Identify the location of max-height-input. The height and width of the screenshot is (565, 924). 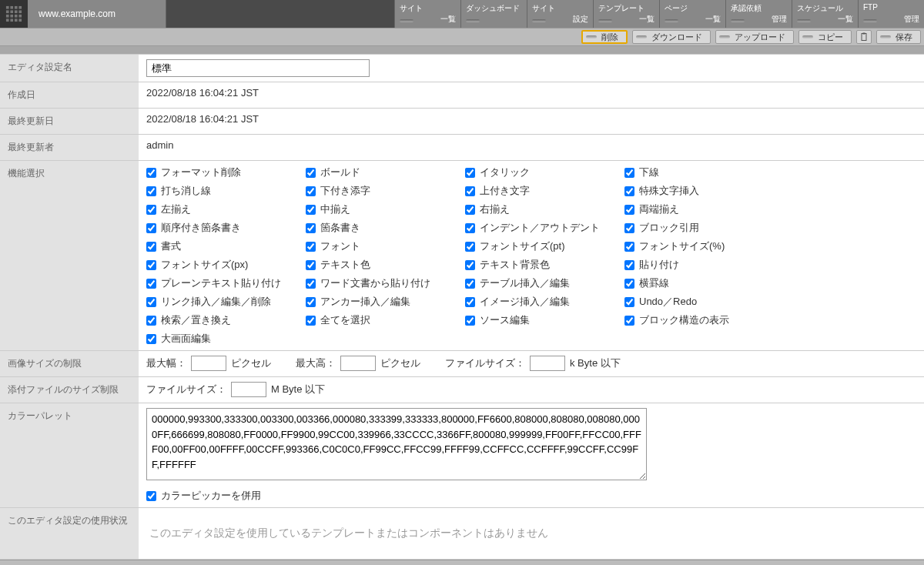
(358, 363).